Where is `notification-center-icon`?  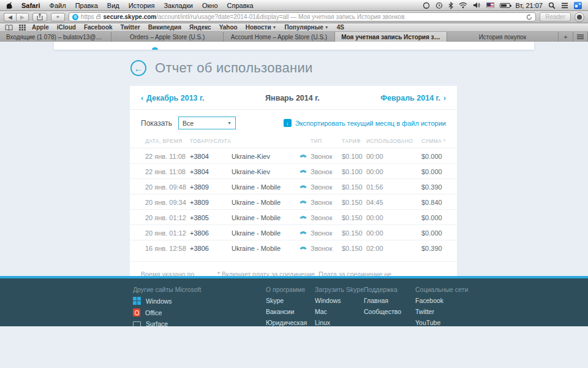
notification-center-icon is located at coordinates (565, 6).